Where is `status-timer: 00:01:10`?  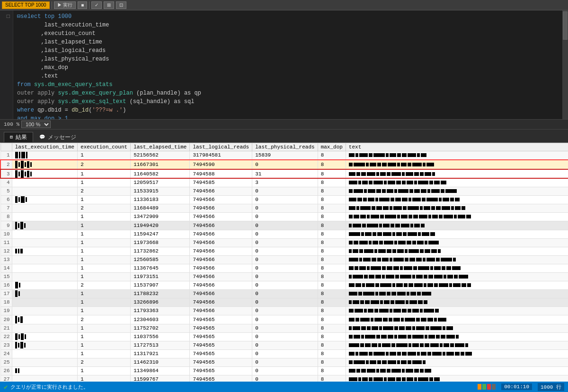
status-timer: 00:01:10 is located at coordinates (517, 387).